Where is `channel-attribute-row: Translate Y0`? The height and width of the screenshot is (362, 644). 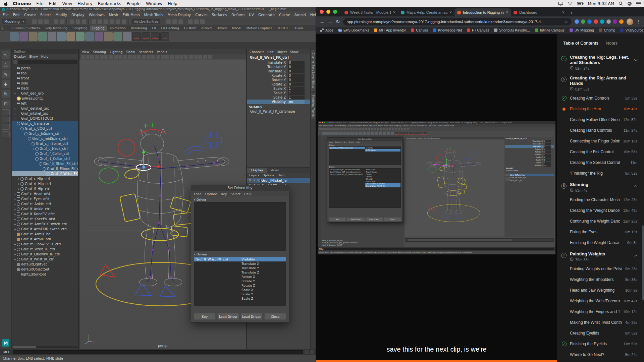
channel-attribute-row: Translate Y0 is located at coordinates (278, 67).